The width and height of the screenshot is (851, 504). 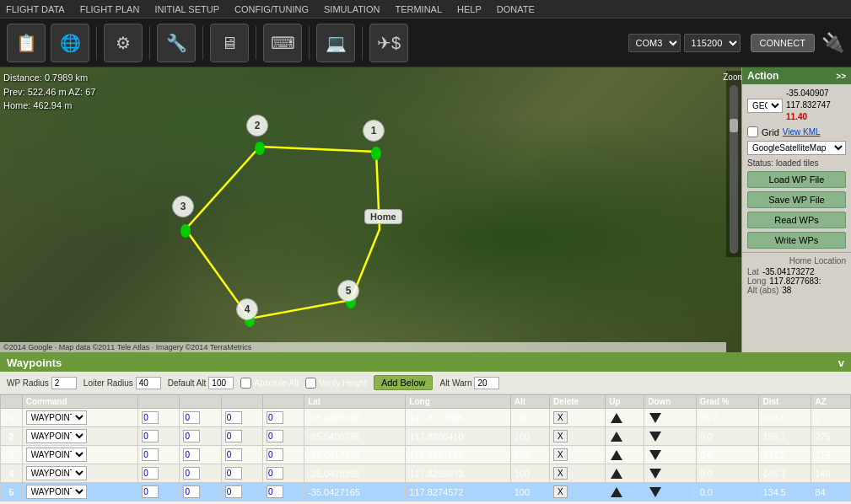 What do you see at coordinates (625, 455) in the screenshot?
I see `wp-up-cell` at bounding box center [625, 455].